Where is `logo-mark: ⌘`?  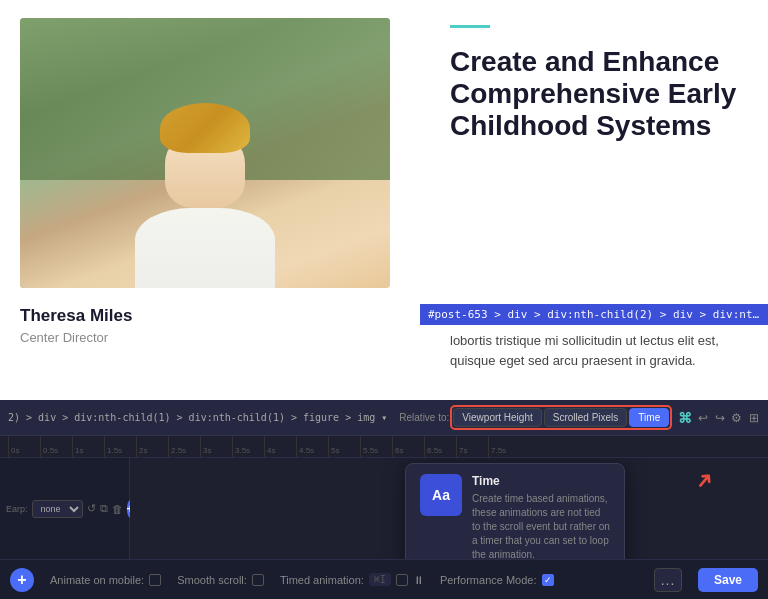
logo-mark: ⌘ is located at coordinates (684, 418).